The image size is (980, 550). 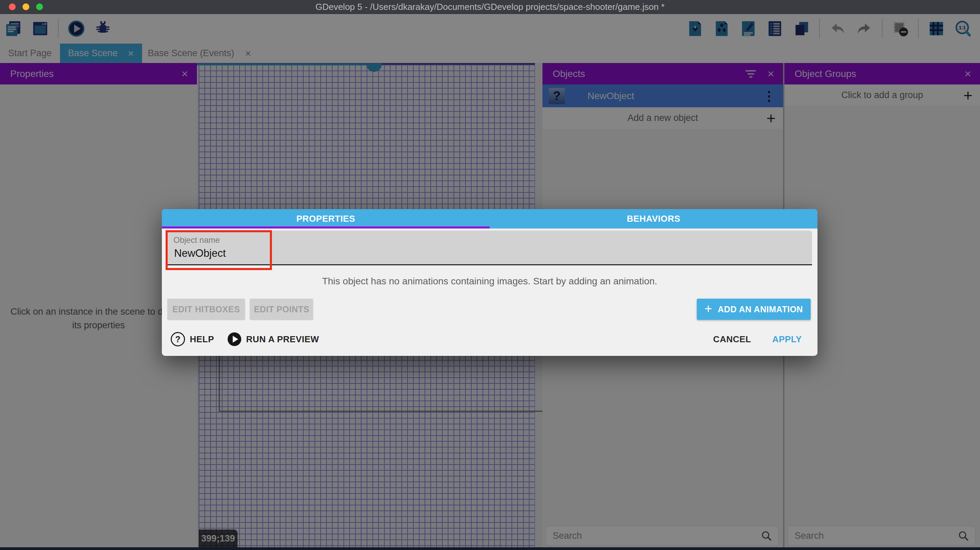 What do you see at coordinates (708, 309) in the screenshot?
I see `plus-icon: +` at bounding box center [708, 309].